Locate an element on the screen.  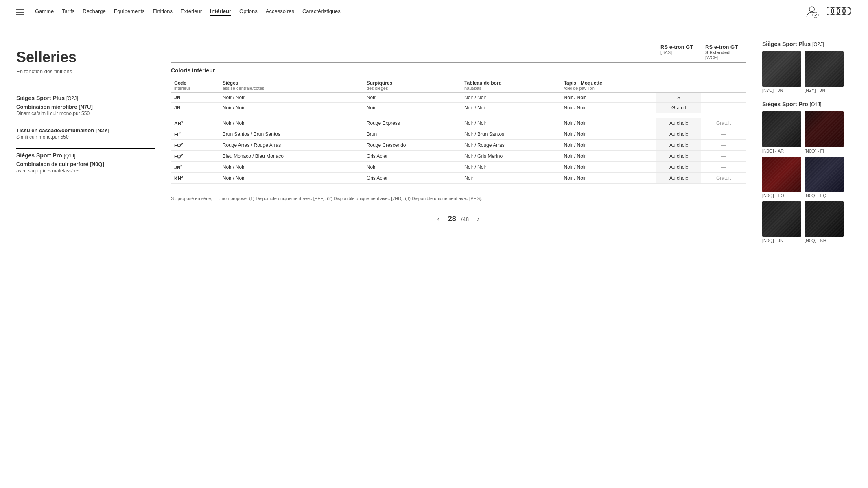
person-icon is located at coordinates (812, 12).